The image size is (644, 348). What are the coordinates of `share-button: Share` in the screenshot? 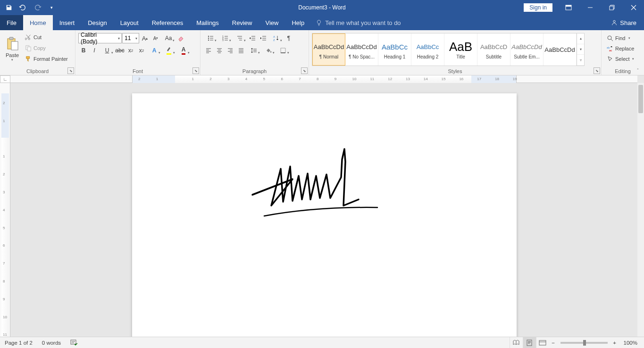 It's located at (624, 23).